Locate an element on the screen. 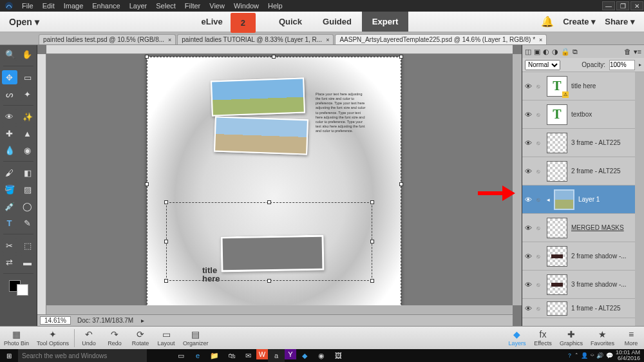 This screenshot has width=644, height=362. menu-layer: Layer is located at coordinates (138, 6).